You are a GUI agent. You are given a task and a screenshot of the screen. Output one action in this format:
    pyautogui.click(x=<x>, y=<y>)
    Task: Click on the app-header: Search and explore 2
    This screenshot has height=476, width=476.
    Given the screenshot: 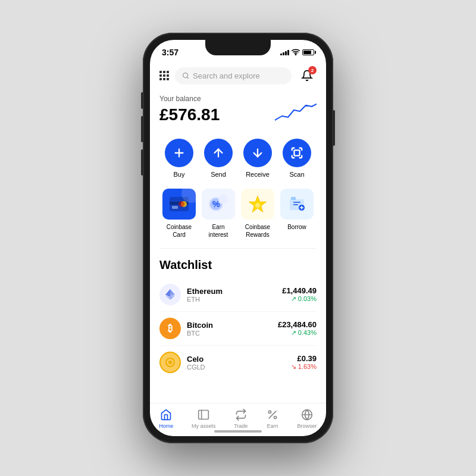 What is the action you would take?
    pyautogui.click(x=238, y=76)
    